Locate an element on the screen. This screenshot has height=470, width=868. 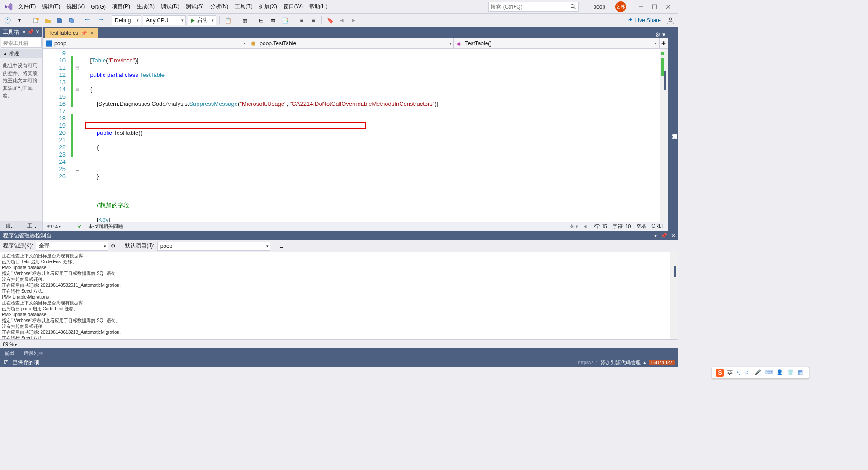
nav-split-icon: ✚ is located at coordinates (664, 43).